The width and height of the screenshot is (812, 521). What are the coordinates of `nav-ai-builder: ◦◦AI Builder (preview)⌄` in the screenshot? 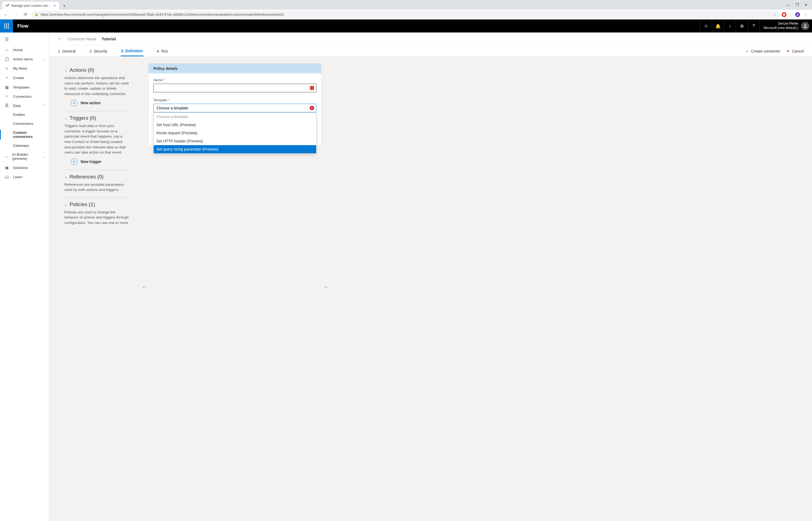 It's located at (24, 156).